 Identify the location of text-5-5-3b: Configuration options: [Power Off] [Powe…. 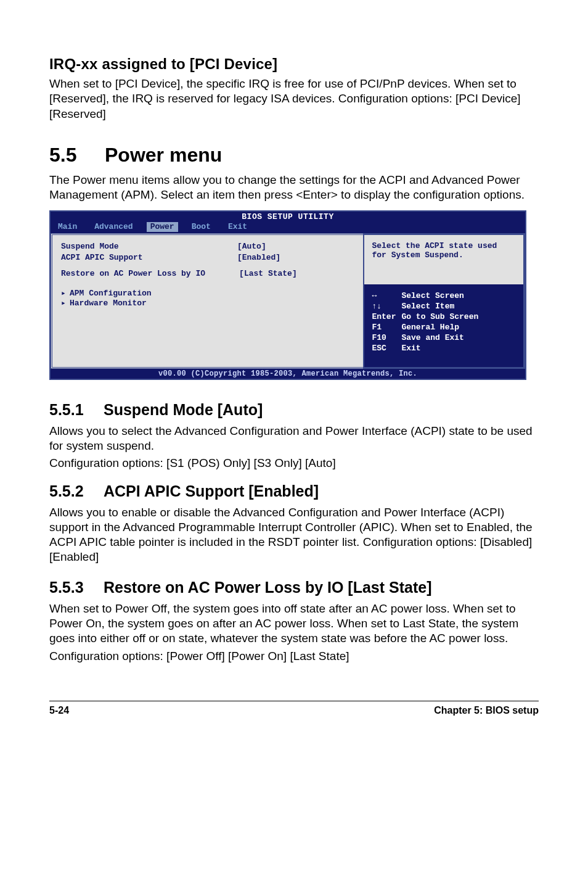
(294, 656).